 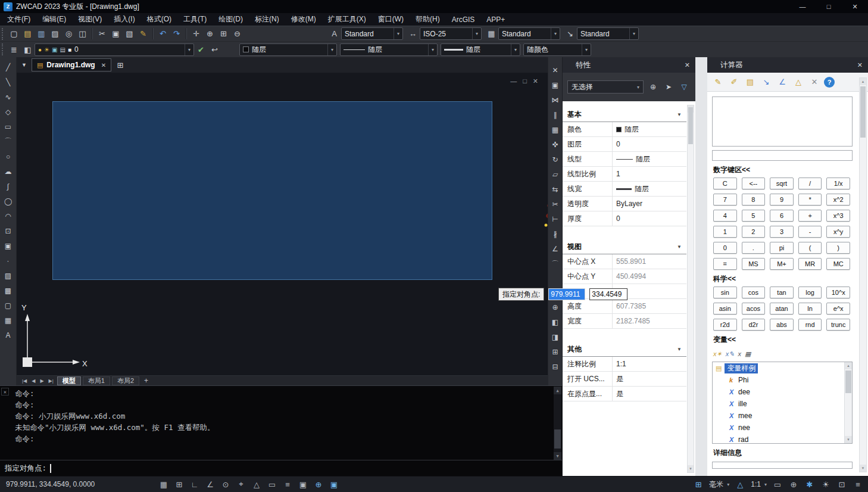 I want to click on table-icon: ▦, so click(x=8, y=320).